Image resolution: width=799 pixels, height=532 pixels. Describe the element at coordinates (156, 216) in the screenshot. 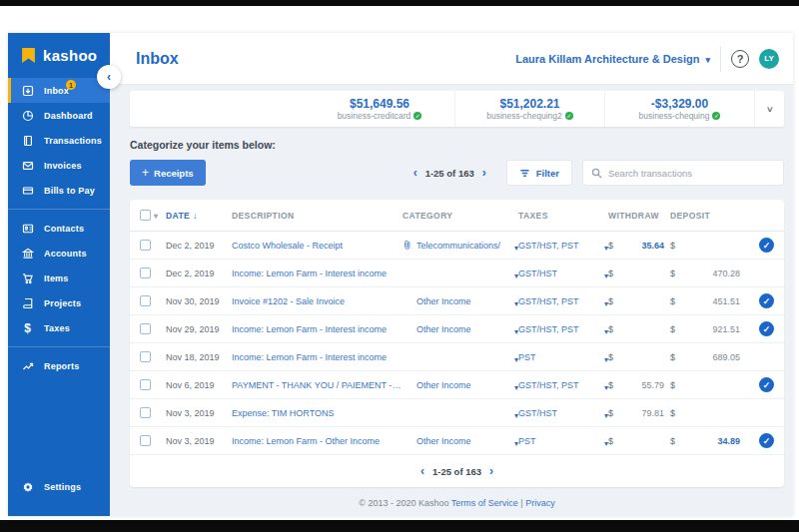

I see `select-menu-caret-icon` at that location.